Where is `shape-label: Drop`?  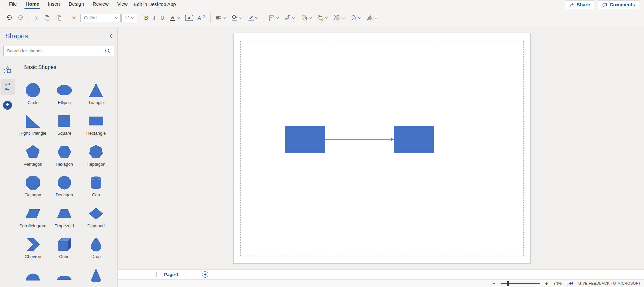
shape-label: Drop is located at coordinates (96, 257).